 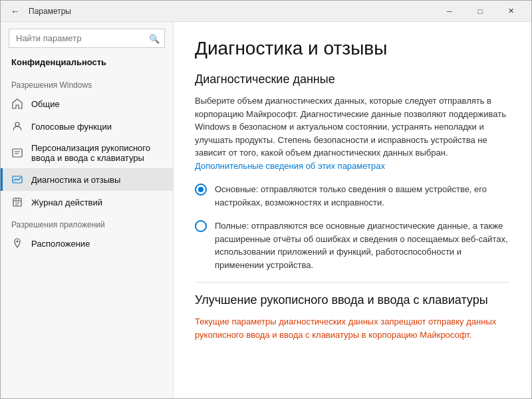 I want to click on sidebar-item-diagnostics: Диагностика и отзывы, so click(x=86, y=180).